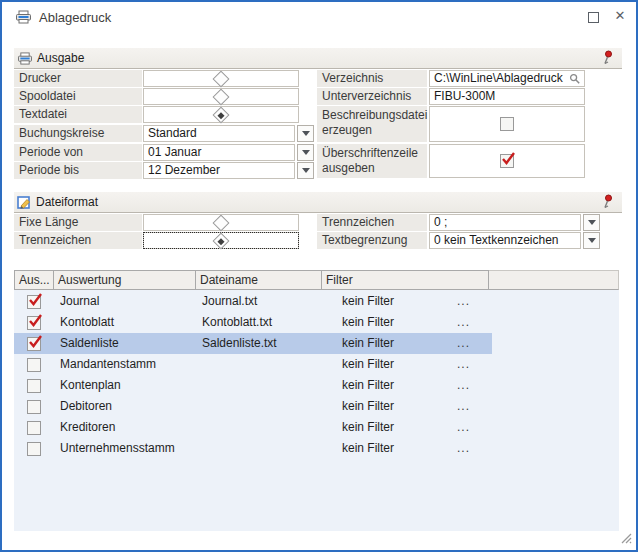 This screenshot has height=552, width=638. Describe the element at coordinates (253, 344) in the screenshot. I see `table-row-selected: Saldenliste Saldenliste.txt kein Filter …` at that location.